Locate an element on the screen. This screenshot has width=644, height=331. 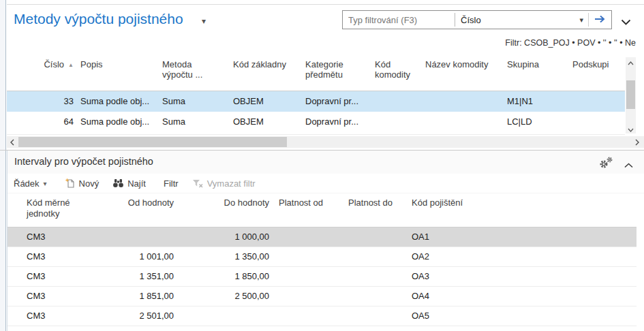
column-header-kod-merne-jednotky: Kód měrné jednotky is located at coordinates (61, 210).